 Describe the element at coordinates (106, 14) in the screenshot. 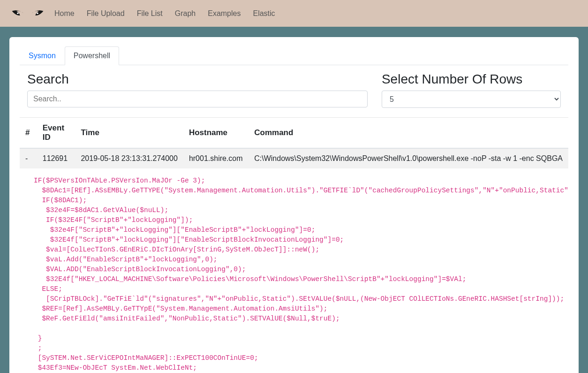

I see `nav-file-upload: File Upload` at that location.